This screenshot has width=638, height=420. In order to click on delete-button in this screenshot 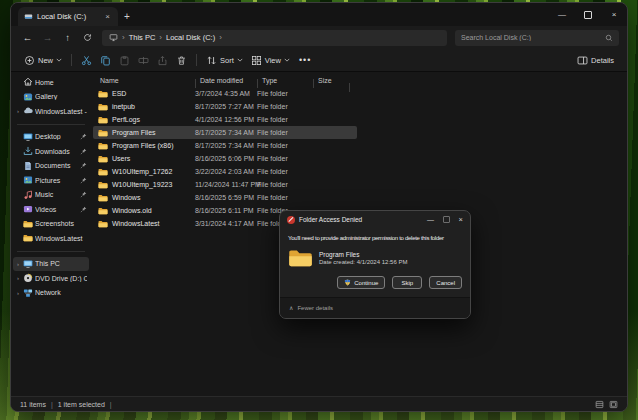, I will do `click(182, 60)`.